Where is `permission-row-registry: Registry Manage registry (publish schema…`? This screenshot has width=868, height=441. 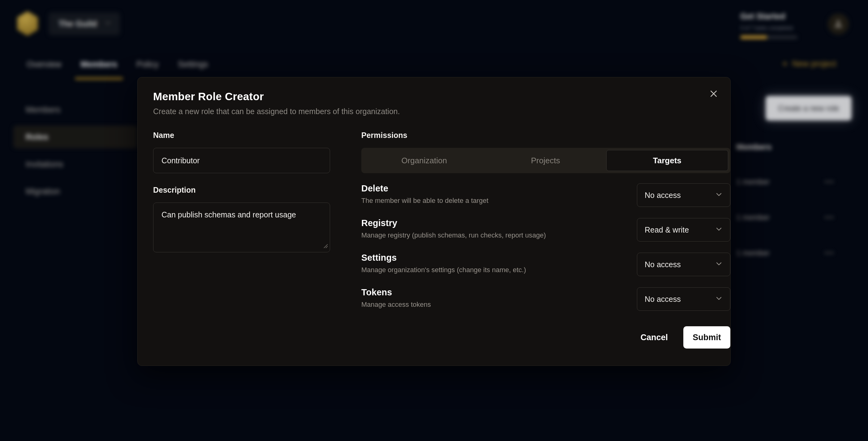 permission-row-registry: Registry Manage registry (publish schema… is located at coordinates (546, 230).